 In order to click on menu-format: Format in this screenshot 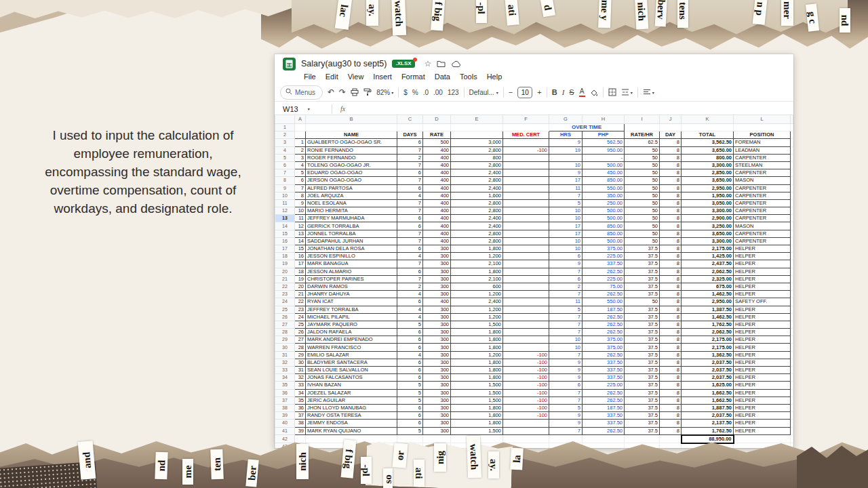, I will do `click(414, 77)`.